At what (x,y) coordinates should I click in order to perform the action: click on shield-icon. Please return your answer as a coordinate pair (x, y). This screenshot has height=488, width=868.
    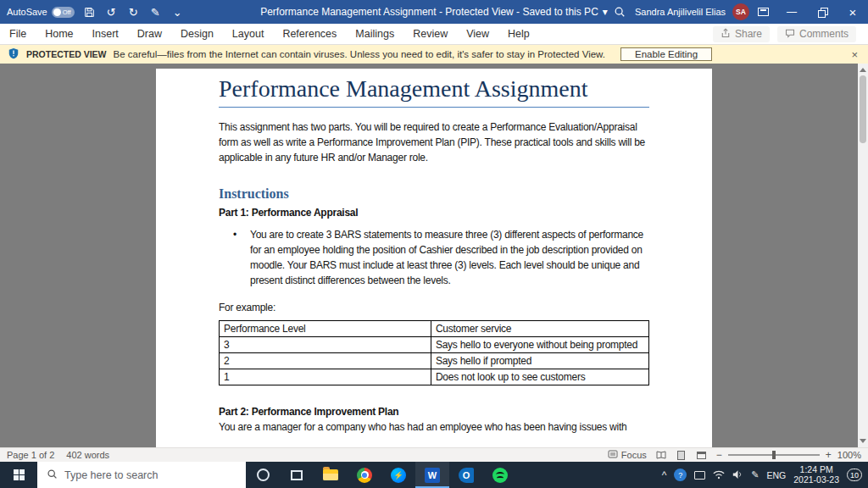
    Looking at the image, I should click on (14, 54).